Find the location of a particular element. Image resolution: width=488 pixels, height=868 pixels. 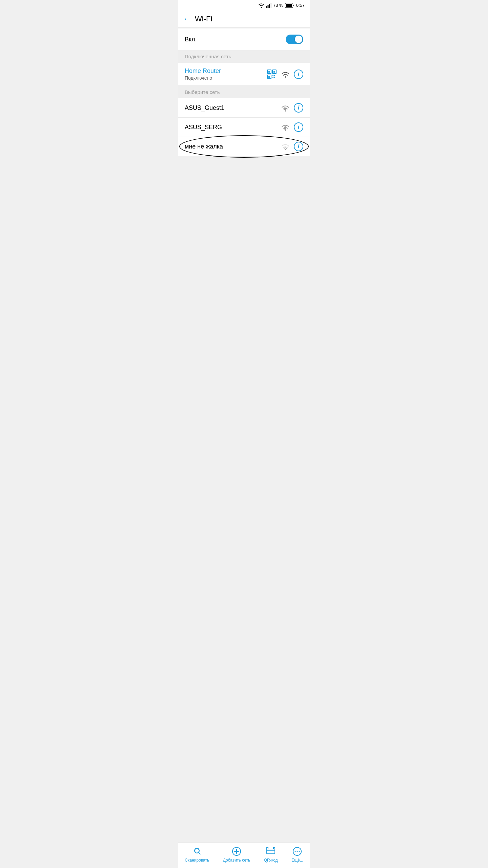

connected-network-icons: i is located at coordinates (285, 74).